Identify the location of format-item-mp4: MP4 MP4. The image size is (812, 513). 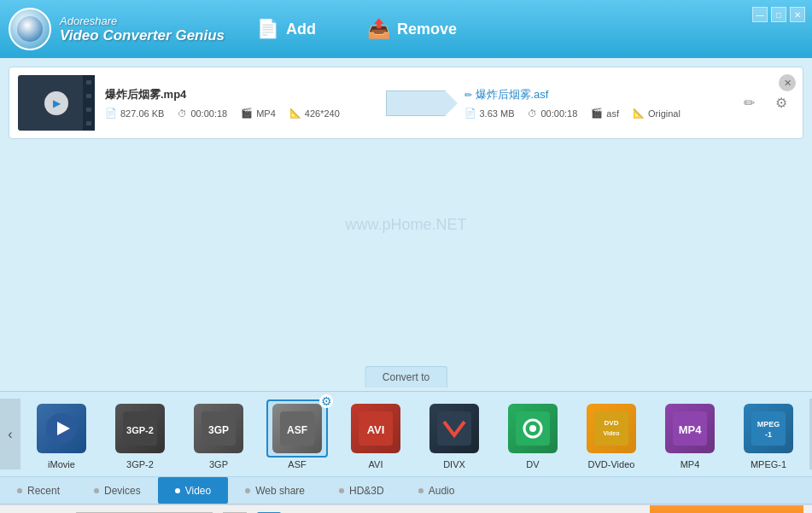
(690, 434).